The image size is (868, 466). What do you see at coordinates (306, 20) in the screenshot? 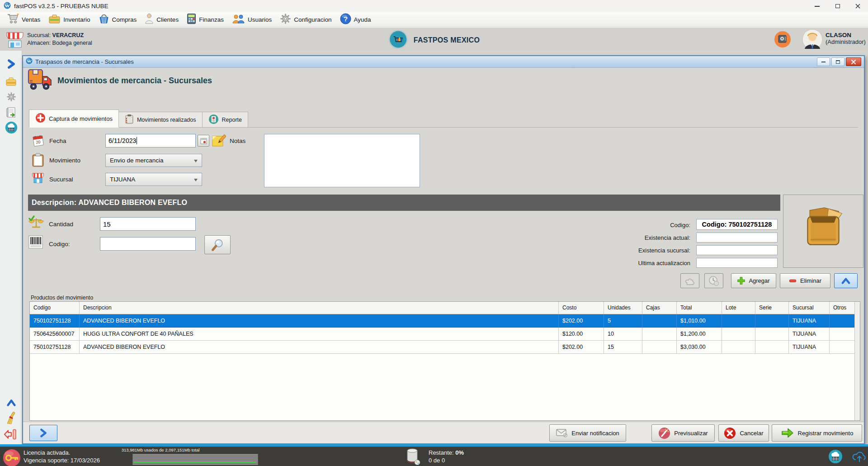
I see `toolbar-item-configuracion: Configuracion` at bounding box center [306, 20].